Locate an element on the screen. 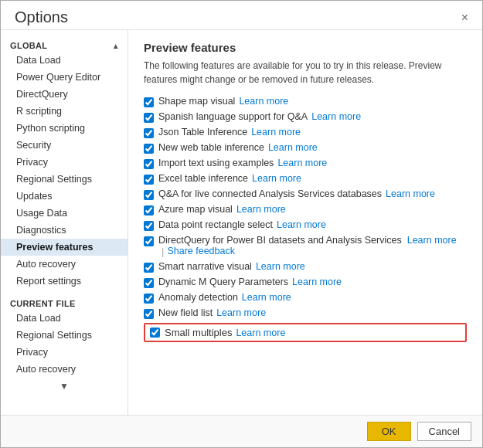 The width and height of the screenshot is (483, 448). sidebar-item-directquery: DirectQuery is located at coordinates (64, 94).